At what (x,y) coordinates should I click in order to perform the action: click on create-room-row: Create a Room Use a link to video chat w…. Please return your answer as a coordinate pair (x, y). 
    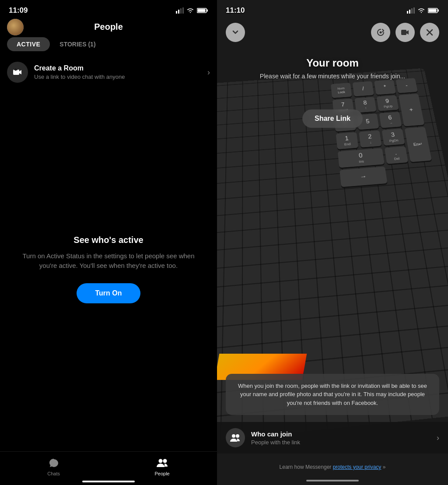
    Looking at the image, I should click on (108, 72).